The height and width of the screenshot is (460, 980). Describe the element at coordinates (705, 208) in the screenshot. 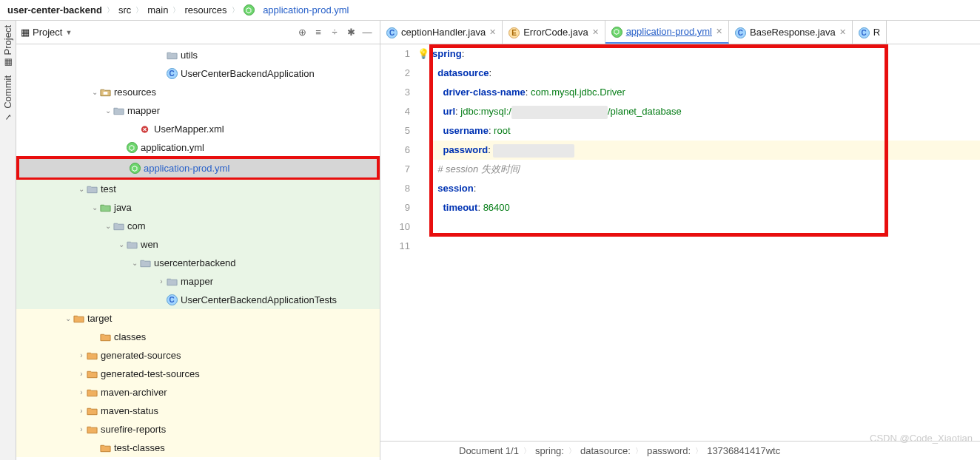

I see `code-line: timeout: 86400` at that location.